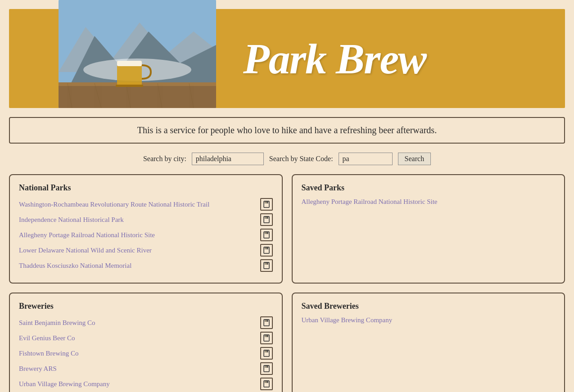  What do you see at coordinates (429, 320) in the screenshot?
I see `saved-breweries-list: Urban Village Brewing Company` at bounding box center [429, 320].